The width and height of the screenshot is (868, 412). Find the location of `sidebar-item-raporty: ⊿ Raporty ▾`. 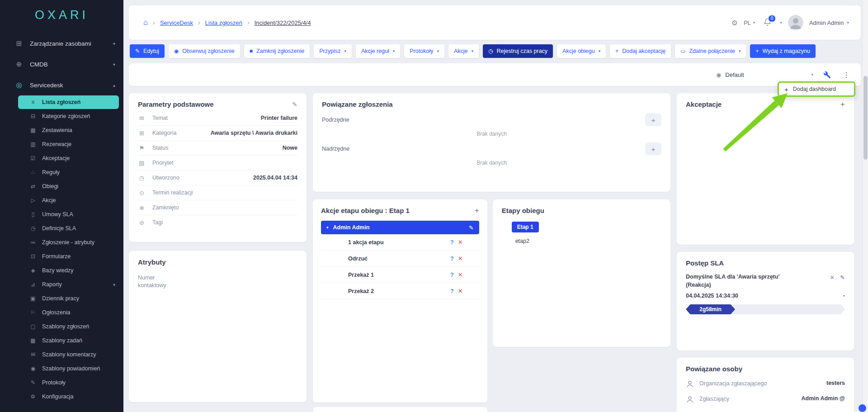

sidebar-item-raporty: ⊿ Raporty ▾ is located at coordinates (69, 284).